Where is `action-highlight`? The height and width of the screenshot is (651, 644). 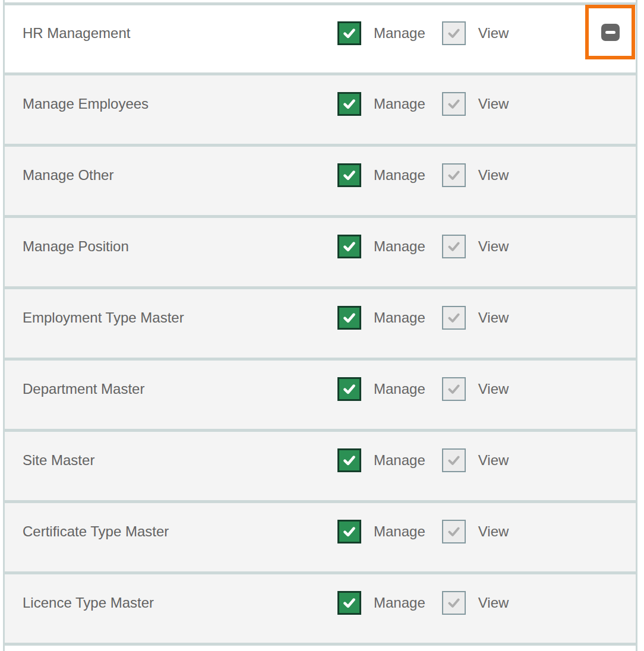
action-highlight is located at coordinates (610, 32).